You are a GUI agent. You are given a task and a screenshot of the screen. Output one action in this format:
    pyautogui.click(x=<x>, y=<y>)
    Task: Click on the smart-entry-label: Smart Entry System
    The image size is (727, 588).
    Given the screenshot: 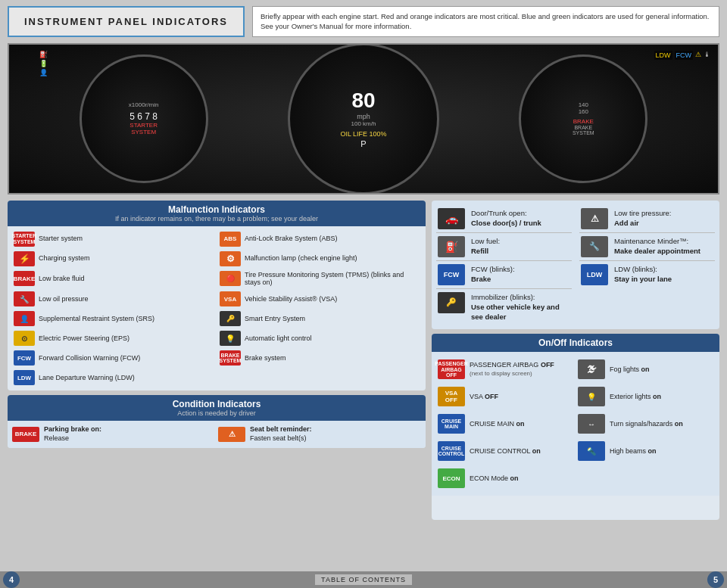 What is the action you would take?
    pyautogui.click(x=275, y=319)
    